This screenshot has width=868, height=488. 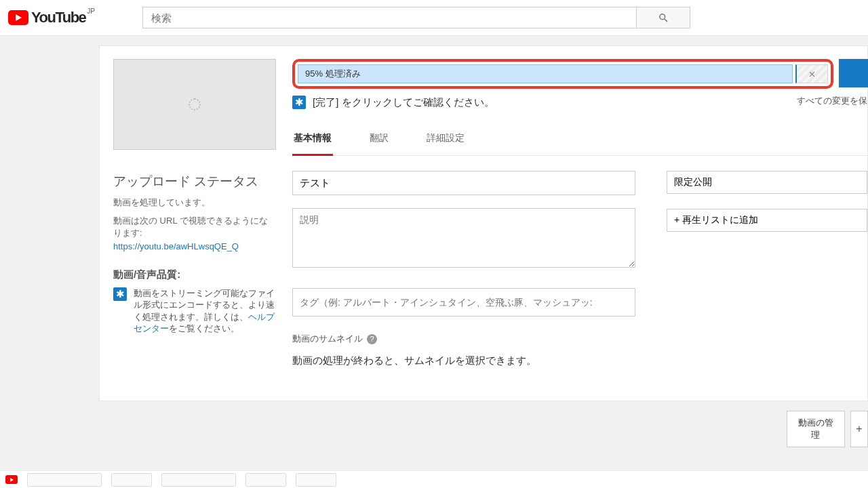 I want to click on thumbnail-section: 動画のサムネイル ? 動画の処理が終わると、サムネイルを選択できます。, so click(x=464, y=350).